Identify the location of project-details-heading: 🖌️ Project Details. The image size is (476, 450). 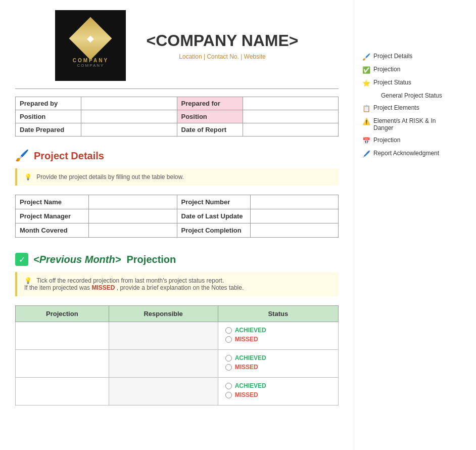
(177, 156).